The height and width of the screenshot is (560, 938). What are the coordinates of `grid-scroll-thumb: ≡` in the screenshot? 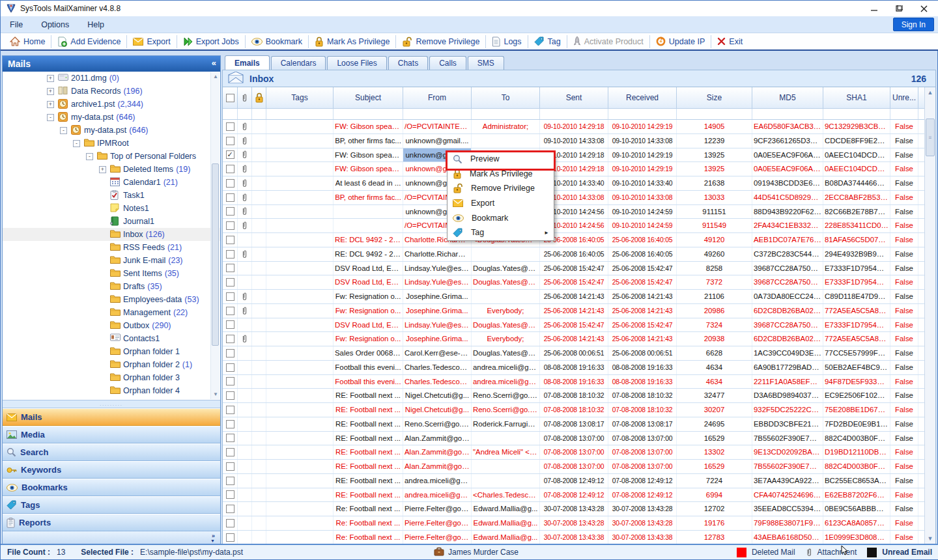 It's located at (930, 137).